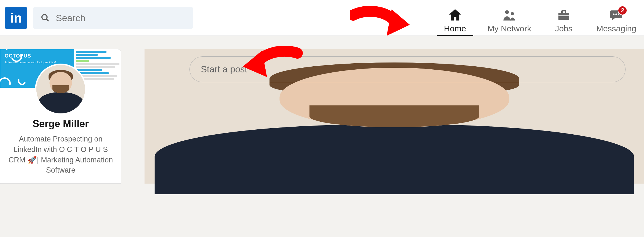 Image resolution: width=644 pixels, height=237 pixels. I want to click on start-post-placeholder: Start a post, so click(224, 69).